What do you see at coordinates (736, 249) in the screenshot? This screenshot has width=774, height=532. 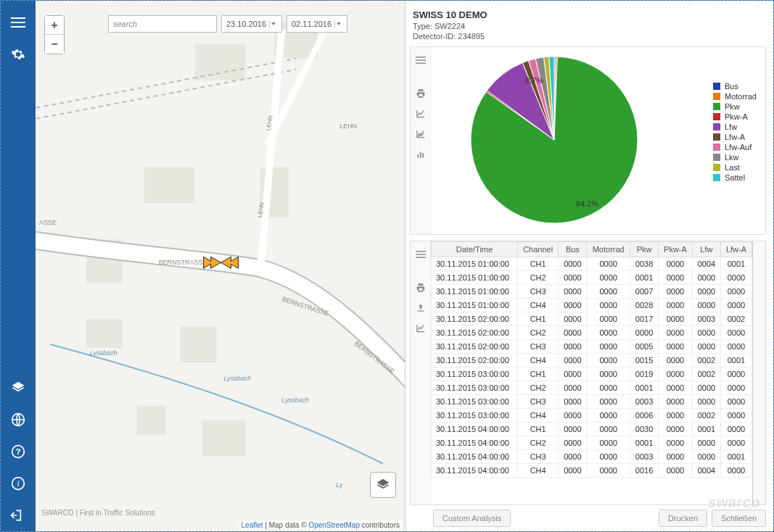 I see `col-header: Lfw-A` at bounding box center [736, 249].